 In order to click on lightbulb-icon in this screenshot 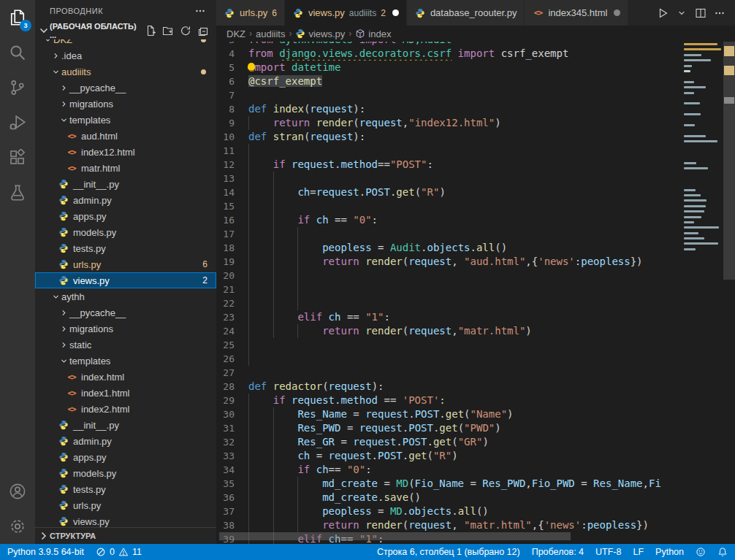, I will do `click(251, 66)`.